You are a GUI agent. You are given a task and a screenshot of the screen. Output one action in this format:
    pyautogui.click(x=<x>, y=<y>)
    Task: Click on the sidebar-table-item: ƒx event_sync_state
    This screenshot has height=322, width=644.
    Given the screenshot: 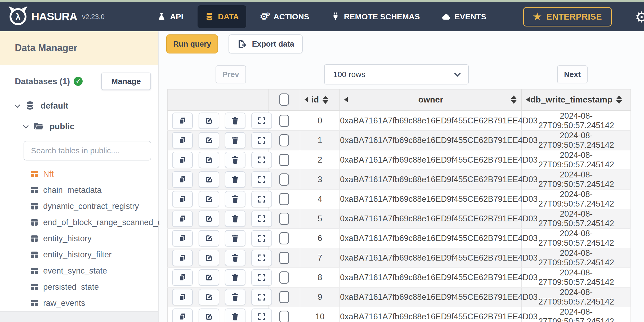 What is the action you would take?
    pyautogui.click(x=79, y=271)
    